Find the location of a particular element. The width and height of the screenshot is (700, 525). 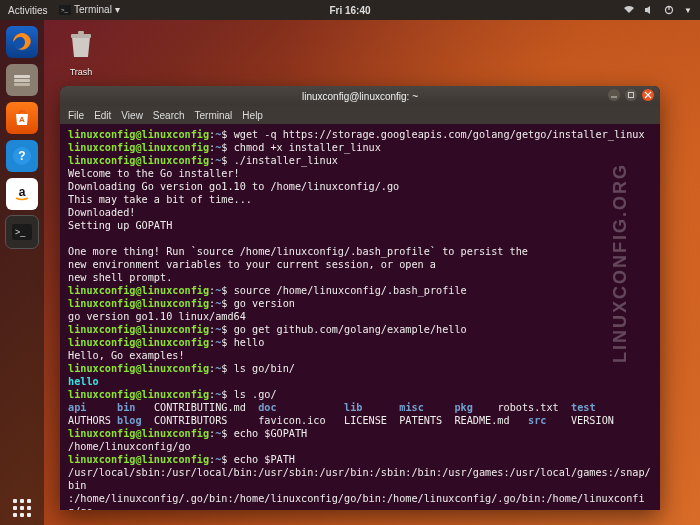

system-tray: ▼ is located at coordinates (658, 10).